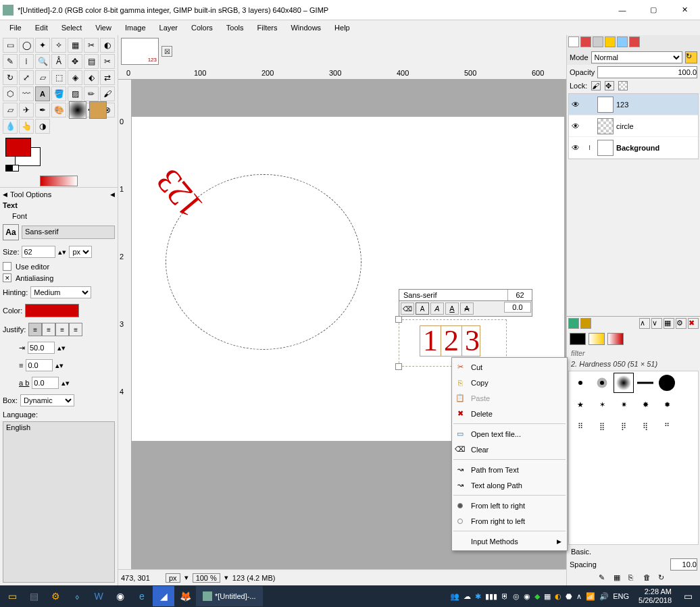 The image size is (700, 607). I want to click on brushes-tab-icon, so click(574, 323).